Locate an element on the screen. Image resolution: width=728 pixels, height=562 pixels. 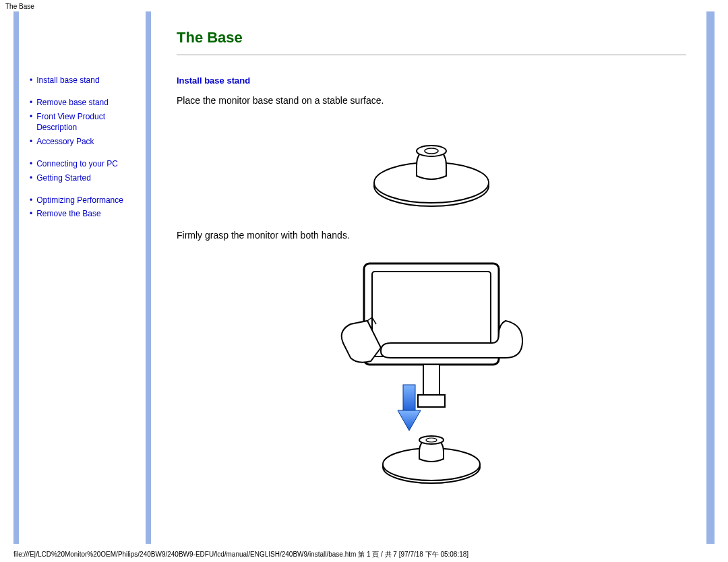
decor-bar-left is located at coordinates (16, 278).